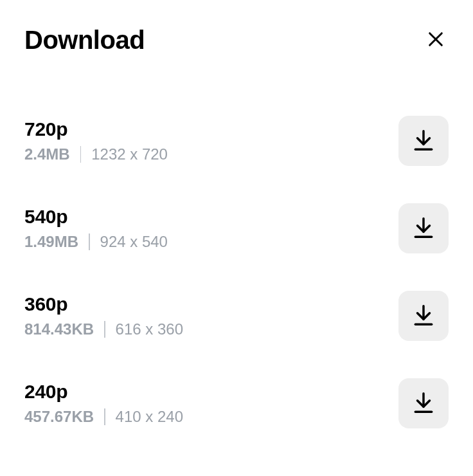 The image size is (473, 476). I want to click on option-meta: 1.49MB 924 x 540, so click(96, 242).